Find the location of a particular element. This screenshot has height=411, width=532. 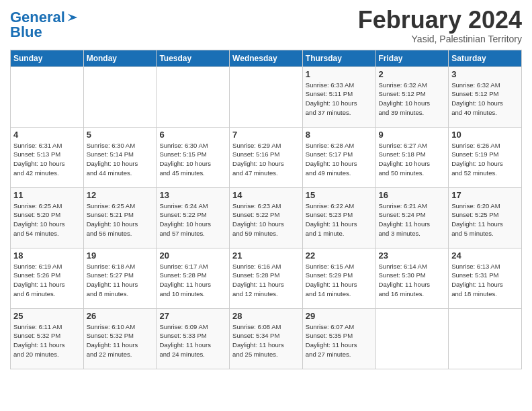

day-number: 9 is located at coordinates (412, 134).